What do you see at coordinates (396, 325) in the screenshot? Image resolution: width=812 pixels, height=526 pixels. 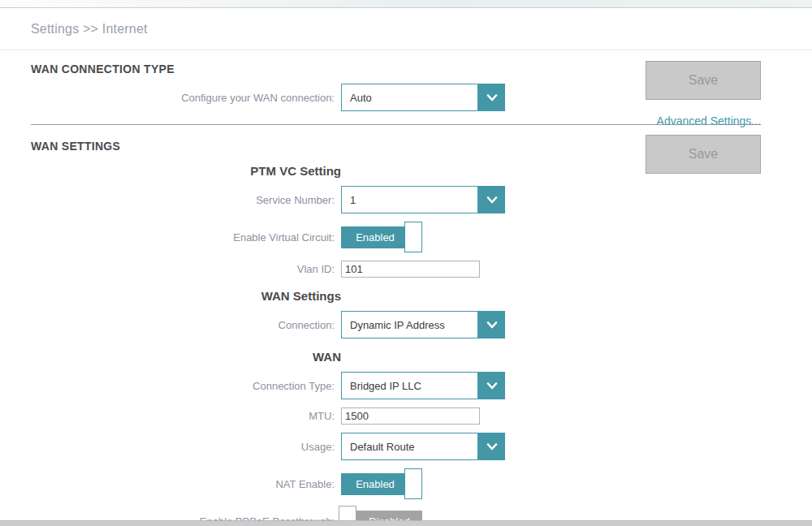 I see `form-row: Connection:Dynamic IP Address` at bounding box center [396, 325].